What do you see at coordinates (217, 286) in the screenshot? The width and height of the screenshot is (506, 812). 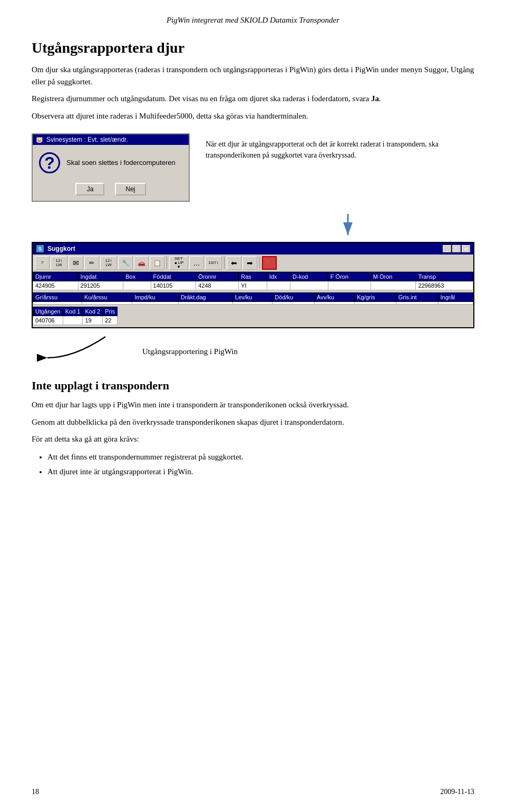 I see `cell-oronnr: 4248` at bounding box center [217, 286].